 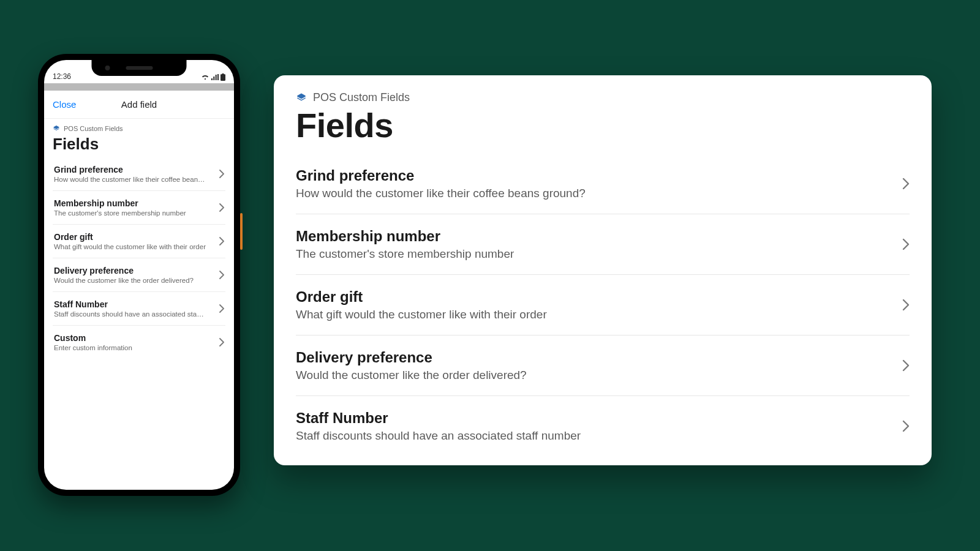 What do you see at coordinates (215, 77) in the screenshot?
I see `cellular-icon` at bounding box center [215, 77].